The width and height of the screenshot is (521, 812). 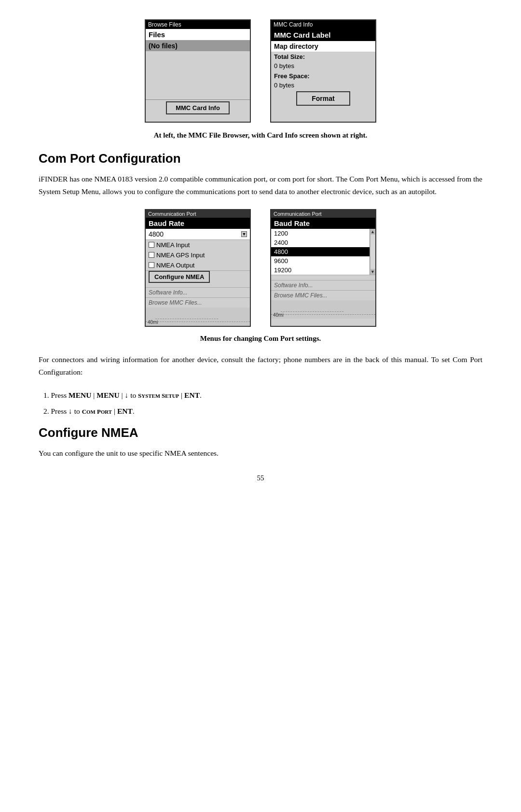 I want to click on cp-left-dropdown-value: 4800, so click(x=156, y=234).